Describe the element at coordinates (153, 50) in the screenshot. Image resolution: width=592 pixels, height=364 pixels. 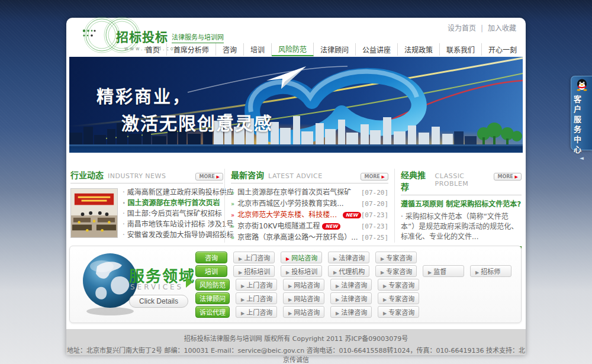
I see `nav-home: 首页` at that location.